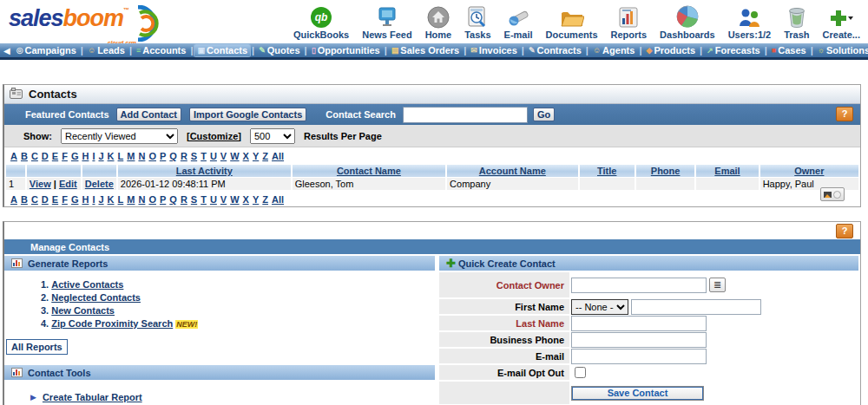  What do you see at coordinates (797, 23) in the screenshot?
I see `toolbar-trash: Trash` at bounding box center [797, 23].